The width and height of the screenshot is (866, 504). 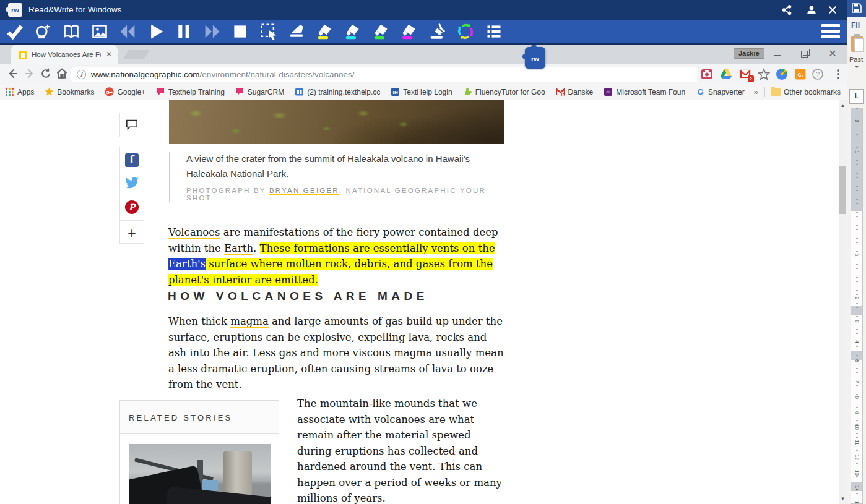 What do you see at coordinates (63, 74) in the screenshot?
I see `home-icon` at bounding box center [63, 74].